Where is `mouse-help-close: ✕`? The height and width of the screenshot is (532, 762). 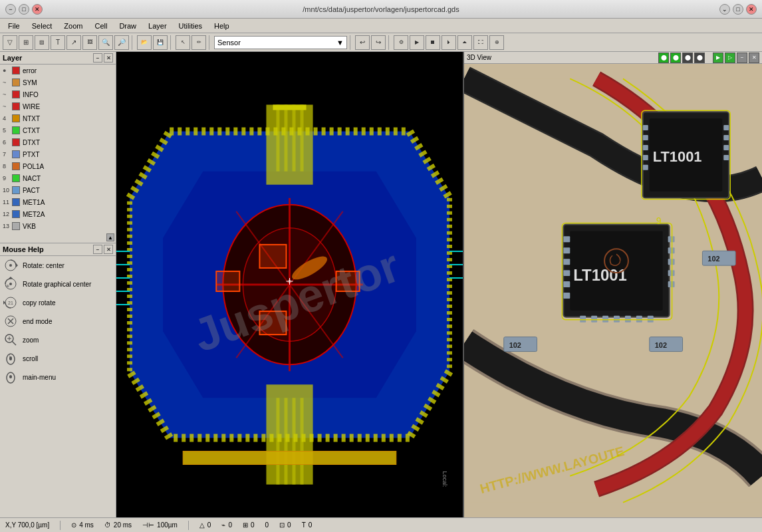 mouse-help-close: ✕ is located at coordinates (108, 249).